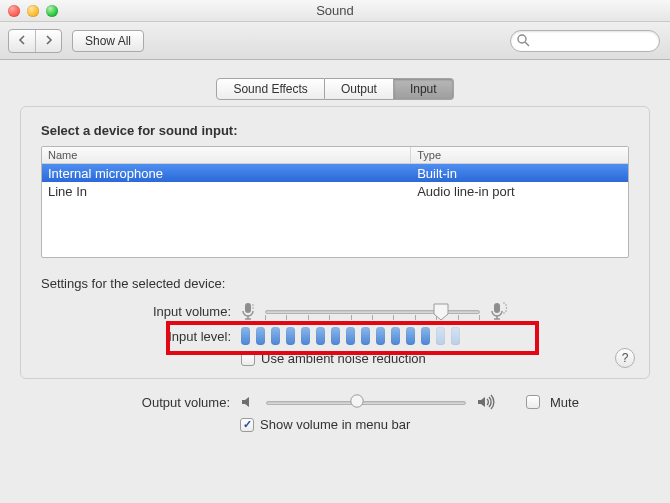 This screenshot has width=670, height=503. I want to click on device-row: Line In Audio line-in port, so click(335, 191).